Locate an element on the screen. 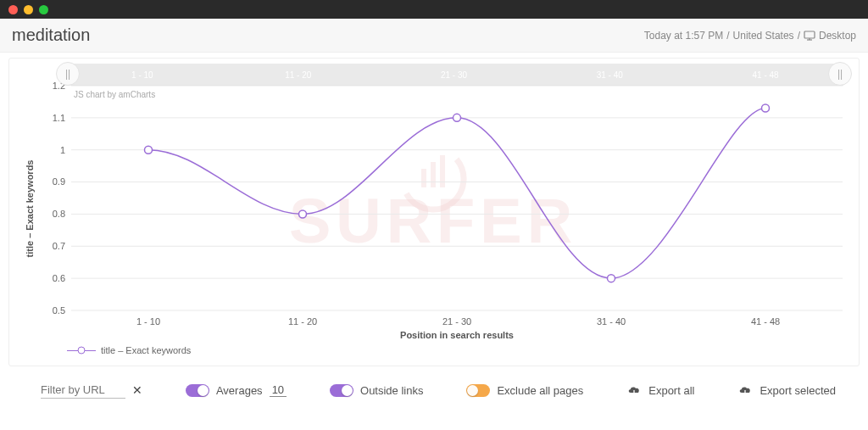 The height and width of the screenshot is (430, 868). svg-text: 0.7 is located at coordinates (59, 246).